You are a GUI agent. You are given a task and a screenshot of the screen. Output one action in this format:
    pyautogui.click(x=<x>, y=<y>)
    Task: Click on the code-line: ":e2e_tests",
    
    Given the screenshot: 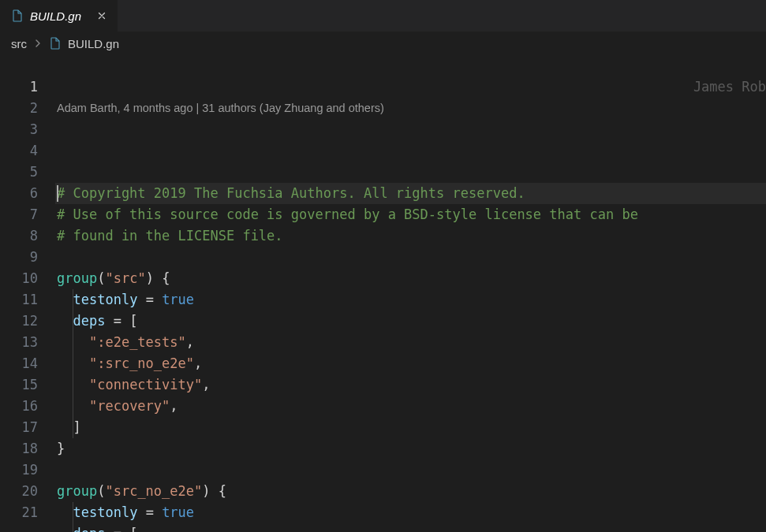 What is the action you would take?
    pyautogui.click(x=410, y=342)
    